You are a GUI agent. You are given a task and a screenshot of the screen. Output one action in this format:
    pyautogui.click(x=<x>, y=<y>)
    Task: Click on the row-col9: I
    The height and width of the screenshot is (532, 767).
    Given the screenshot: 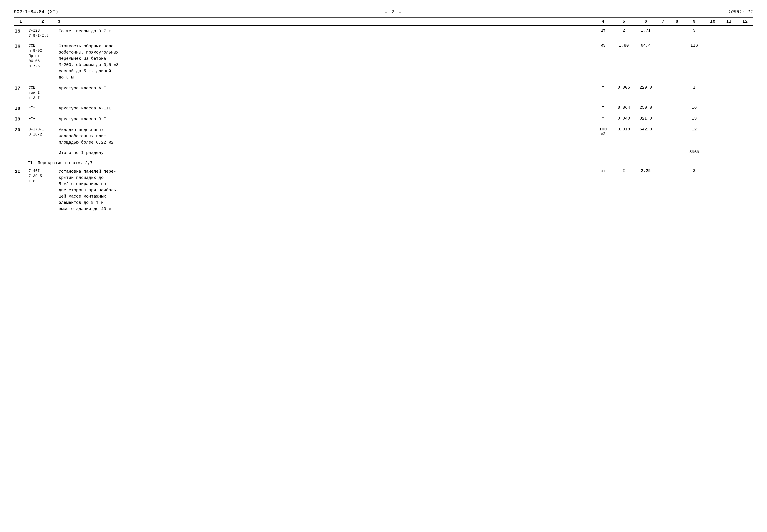 What is the action you would take?
    pyautogui.click(x=694, y=87)
    